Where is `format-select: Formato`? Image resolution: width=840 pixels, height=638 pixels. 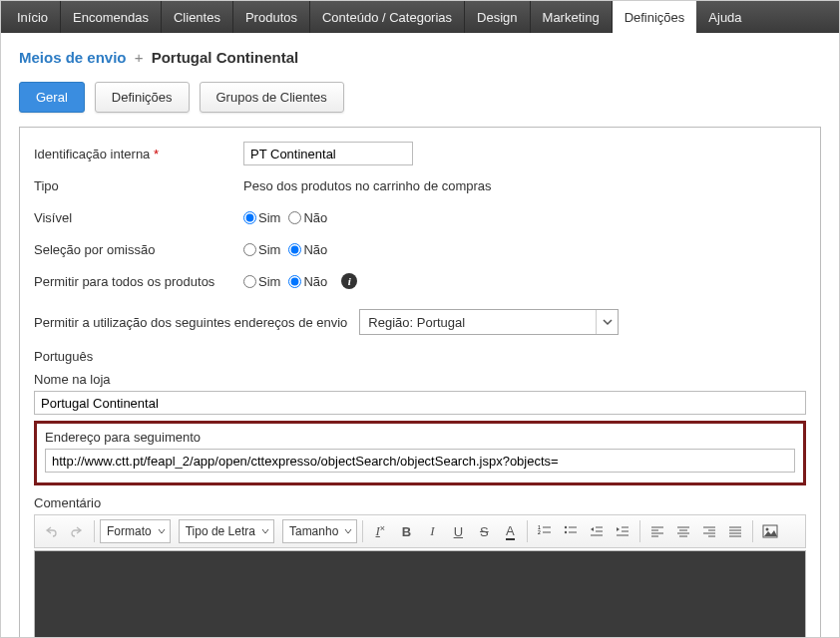 format-select: Formato is located at coordinates (136, 531).